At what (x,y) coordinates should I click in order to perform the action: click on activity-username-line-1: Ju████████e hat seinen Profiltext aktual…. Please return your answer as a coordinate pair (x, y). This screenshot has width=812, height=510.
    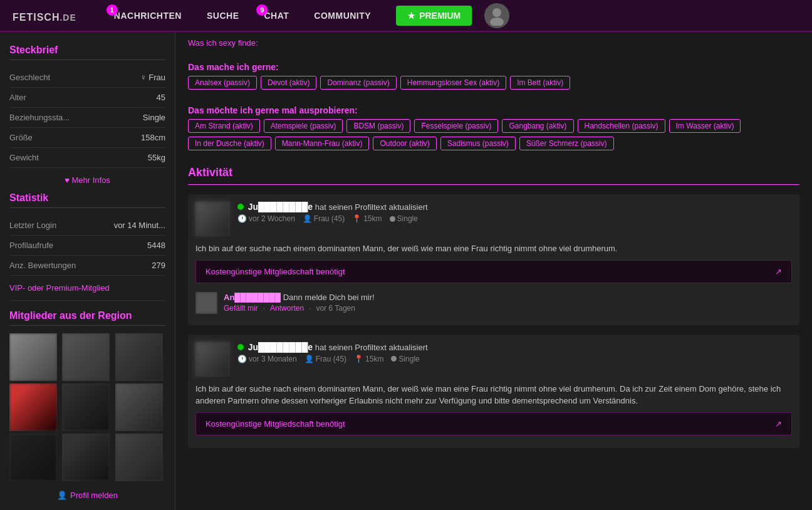
    Looking at the image, I should click on (333, 207).